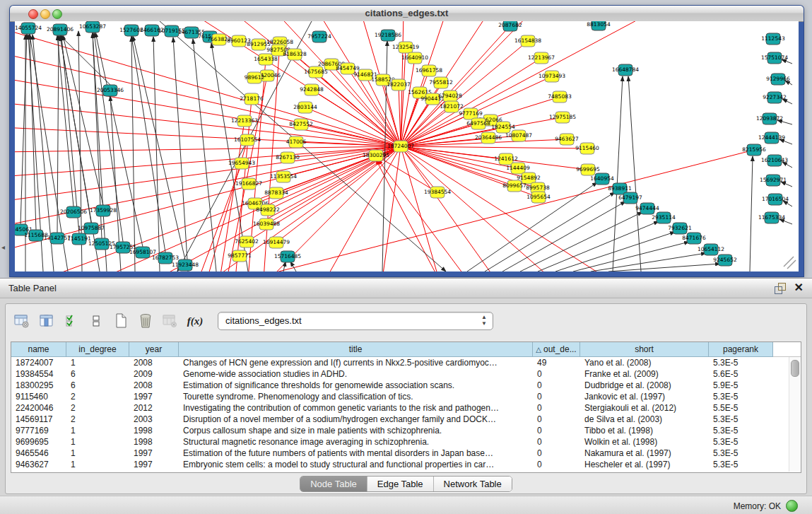 The height and width of the screenshot is (514, 812). Describe the element at coordinates (276, 243) in the screenshot. I see `graph-node: 16914479` at that location.